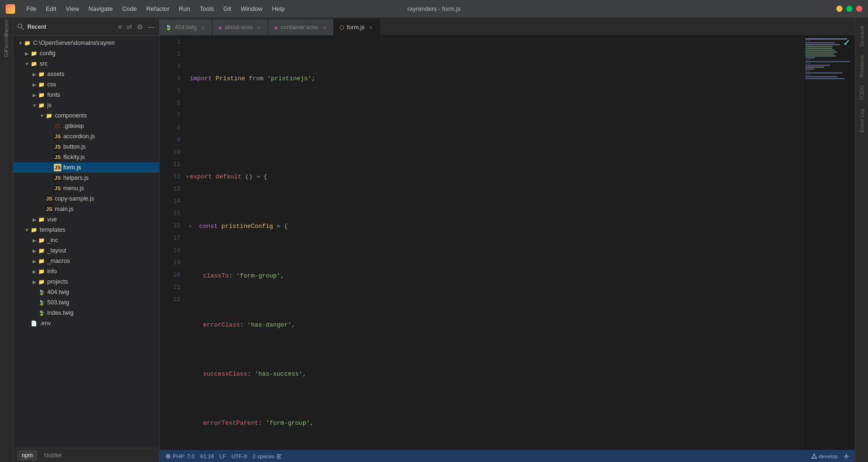  I want to click on tree-item-js: ▼ 📁 js, so click(86, 105).